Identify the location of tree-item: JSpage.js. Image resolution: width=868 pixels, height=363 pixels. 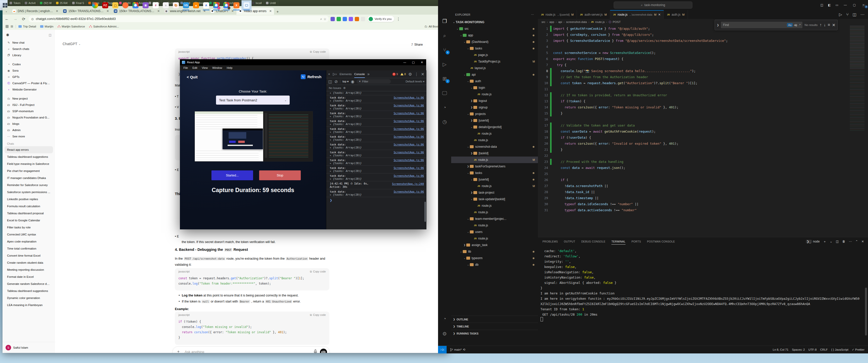
(495, 55).